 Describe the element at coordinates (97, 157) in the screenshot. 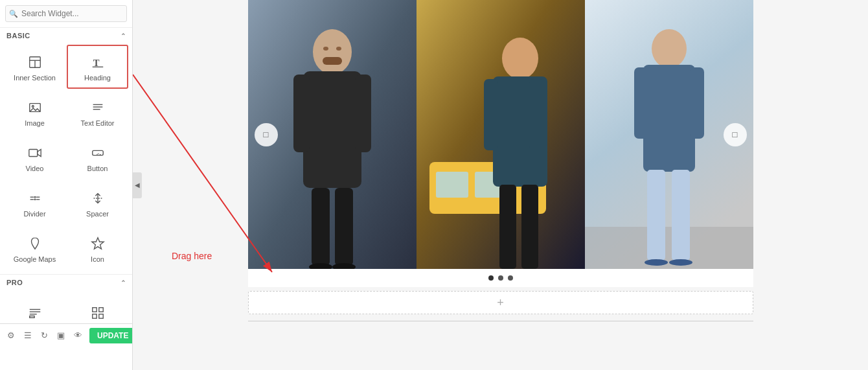

I see `widget-button: Button` at that location.